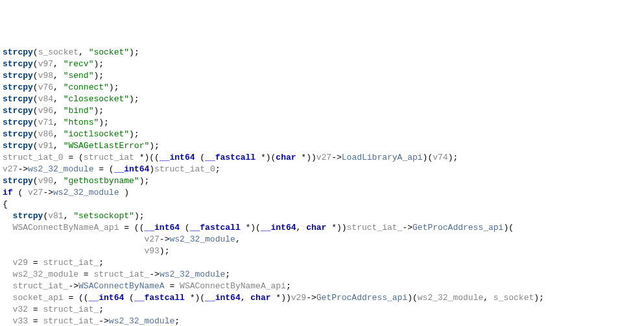 The width and height of the screenshot is (644, 326). What do you see at coordinates (109, 52) in the screenshot?
I see `string-lit: "socket"` at bounding box center [109, 52].